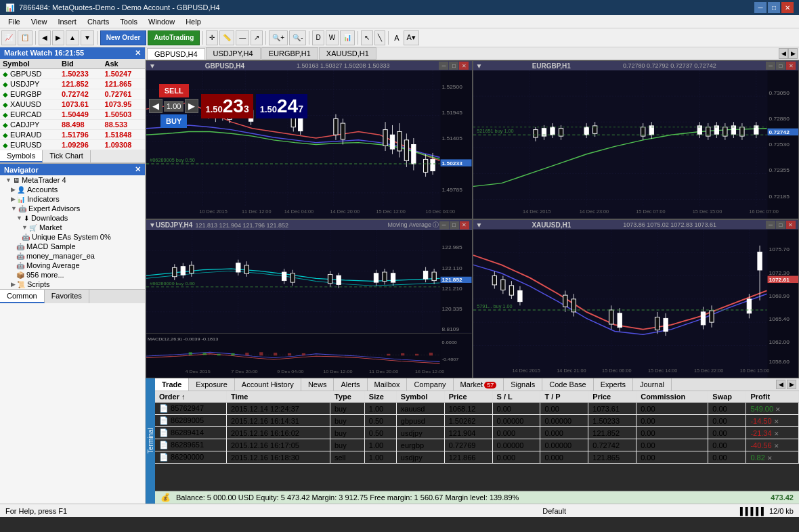  What do you see at coordinates (298, 38) in the screenshot?
I see `tb-zoom-out-chart: 🔍-` at bounding box center [298, 38].